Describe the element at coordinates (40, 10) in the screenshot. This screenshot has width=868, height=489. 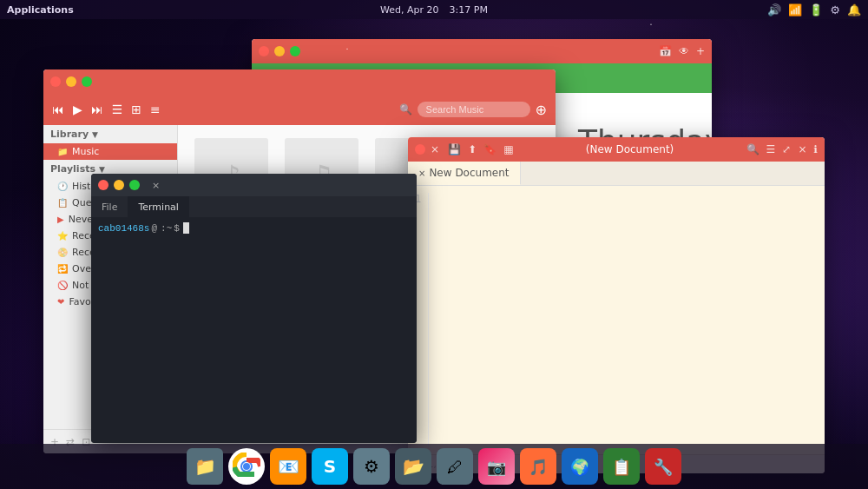
I see `menubar-left: Applications` at that location.